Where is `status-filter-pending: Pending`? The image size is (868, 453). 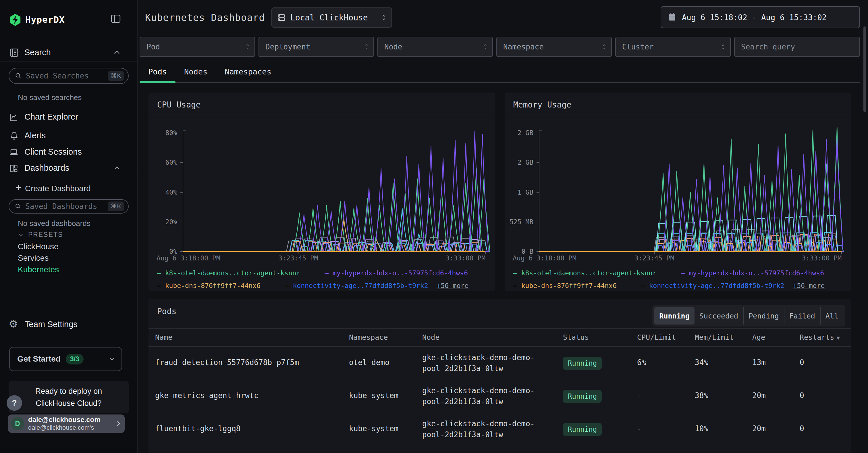
status-filter-pending: Pending is located at coordinates (763, 316).